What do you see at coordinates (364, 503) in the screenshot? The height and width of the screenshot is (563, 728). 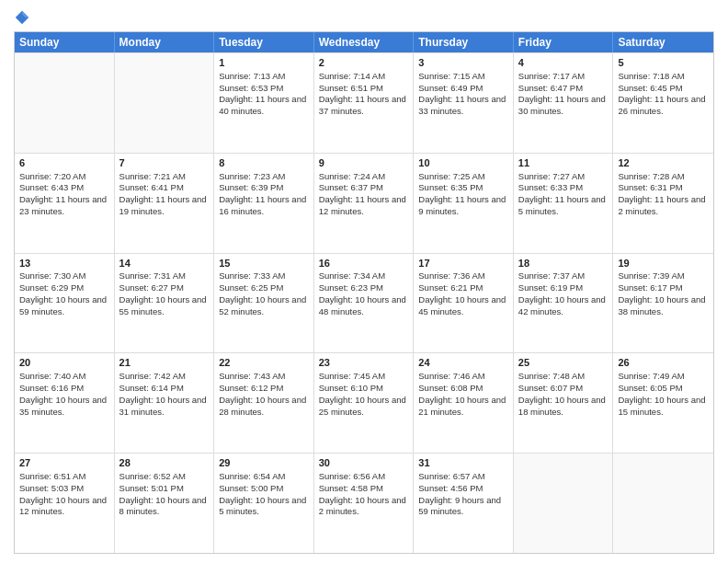 I see `calendar-cell: 30Sunrise: 6:56 AMSunset: 4:58 PMDayligh…` at bounding box center [364, 503].